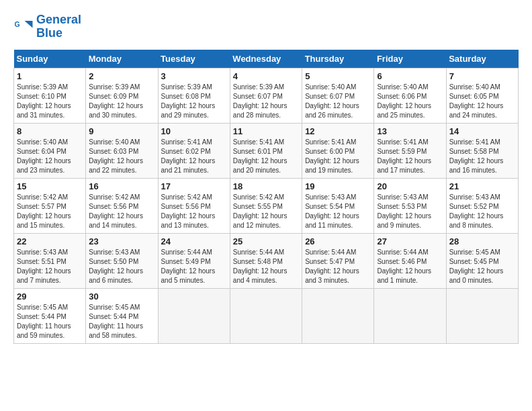  I want to click on day-info: Sunrise: 5:39 AMSunset: 6:08 PMDaylight:…, so click(194, 101).